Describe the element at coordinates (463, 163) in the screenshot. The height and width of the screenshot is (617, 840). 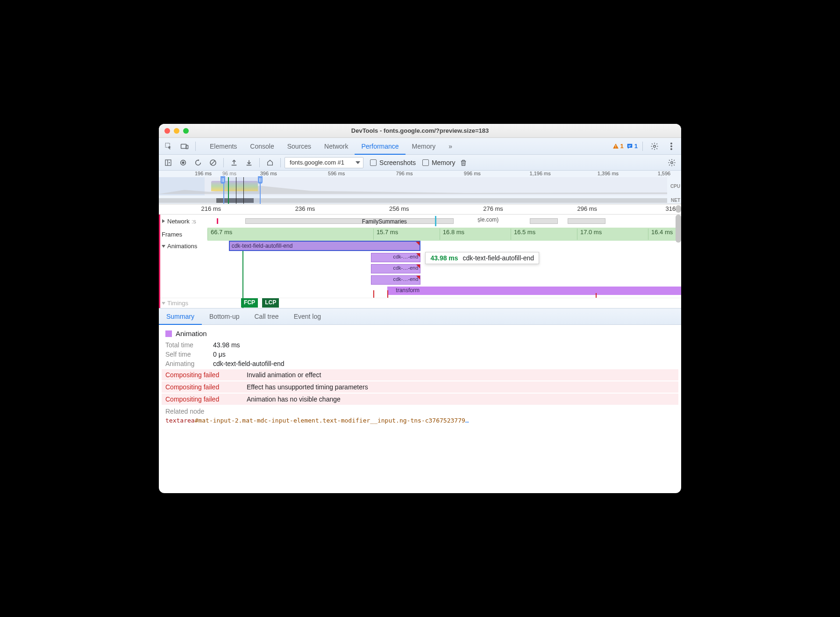
I see `collect-garbage-icon` at that location.